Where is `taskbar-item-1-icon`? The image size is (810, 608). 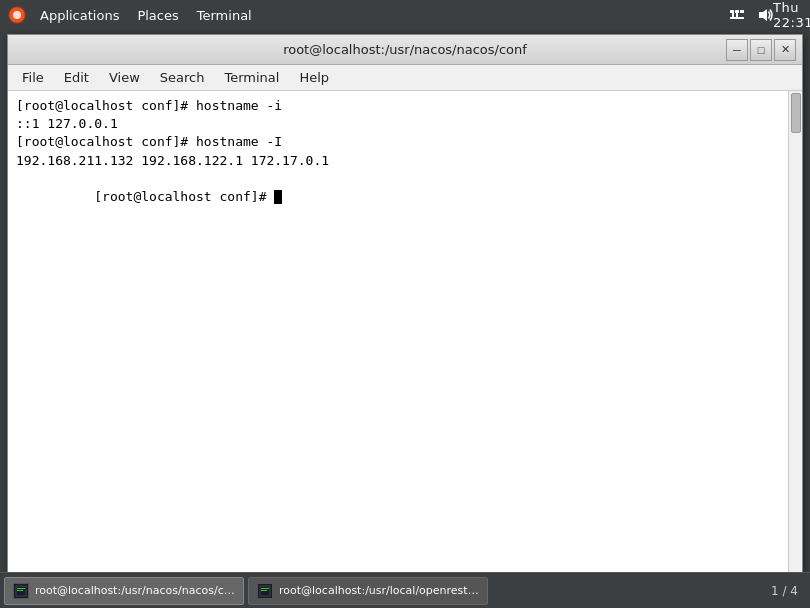
taskbar-item-1-icon is located at coordinates (21, 591).